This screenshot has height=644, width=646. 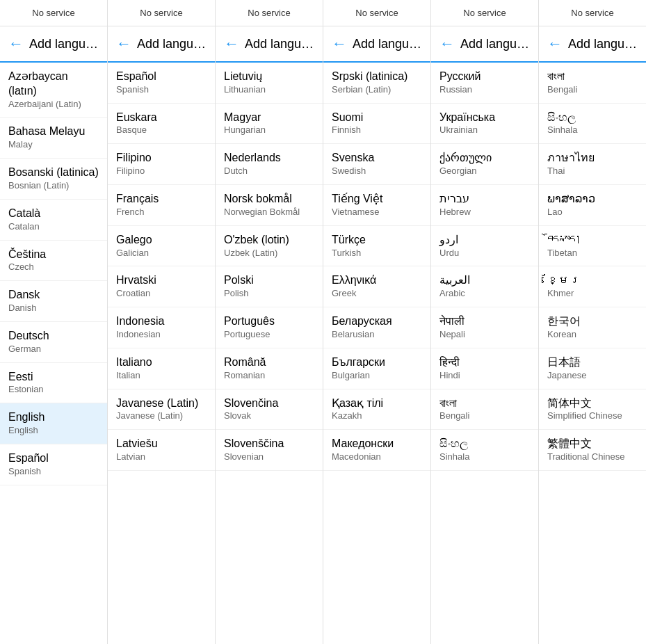 What do you see at coordinates (269, 241) in the screenshot?
I see `lang-native-name: O'zbek (lotin)` at bounding box center [269, 241].